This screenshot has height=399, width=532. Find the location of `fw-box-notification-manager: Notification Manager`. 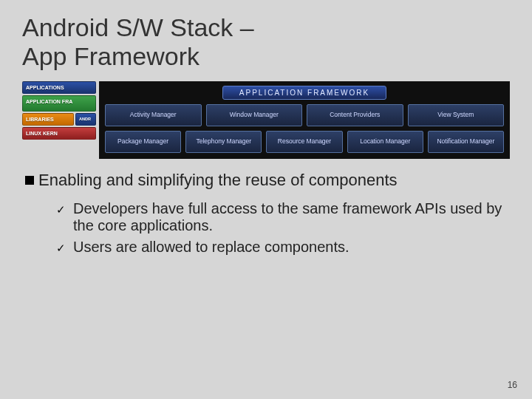

fw-box-notification-manager: Notification Manager is located at coordinates (466, 142).